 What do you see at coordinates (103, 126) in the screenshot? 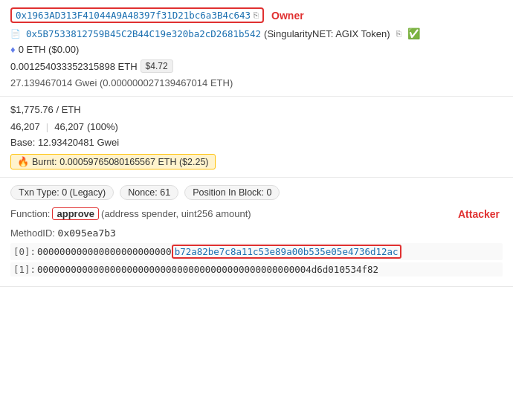
I see `gas-pct: (100%)` at bounding box center [103, 126].